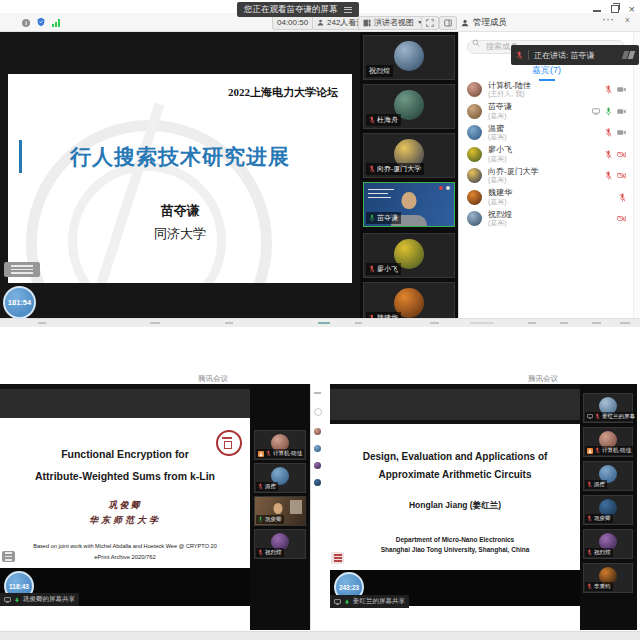 The height and width of the screenshot is (640, 640). I want to click on thumbnail-name-label: 杜海舟, so click(384, 120).